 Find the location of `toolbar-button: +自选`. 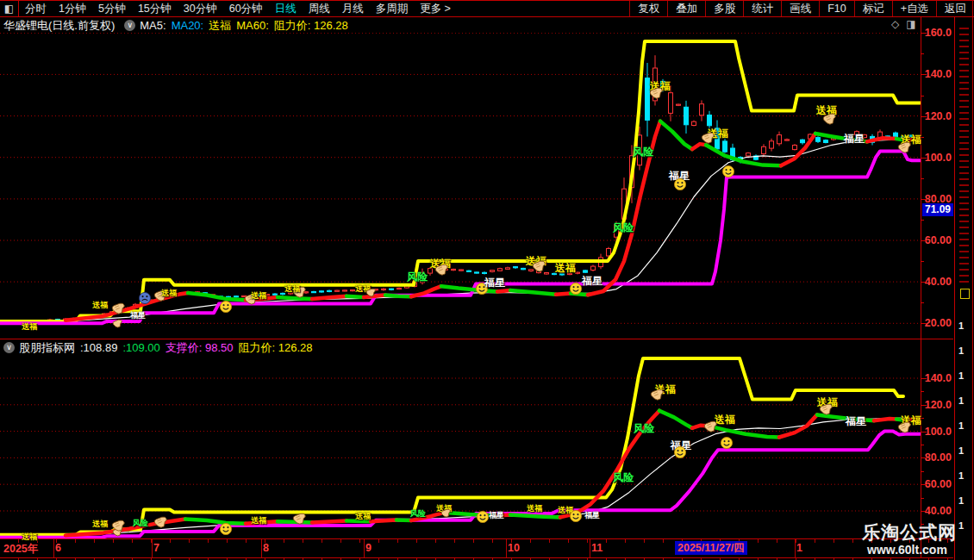

toolbar-button: +自选 is located at coordinates (914, 9).